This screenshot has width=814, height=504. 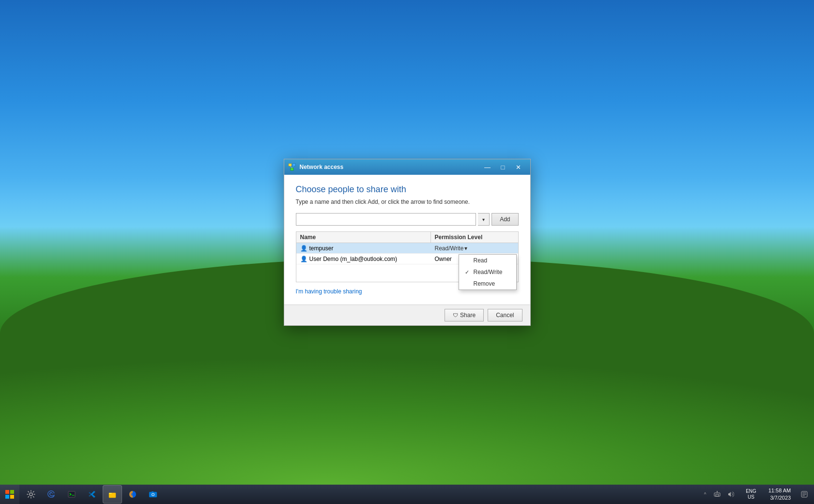 I want to click on window-controls: — □ ✕, so click(x=503, y=167).